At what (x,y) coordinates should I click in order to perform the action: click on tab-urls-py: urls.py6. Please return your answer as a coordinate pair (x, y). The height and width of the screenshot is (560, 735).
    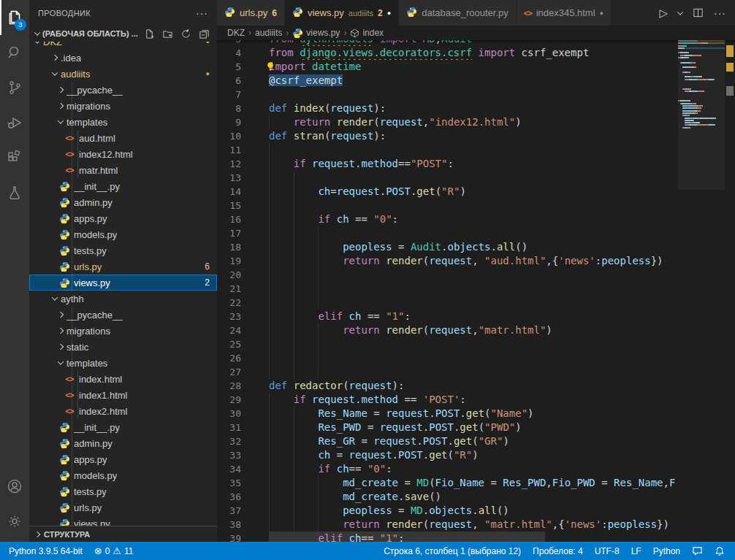
    Looking at the image, I should click on (251, 13).